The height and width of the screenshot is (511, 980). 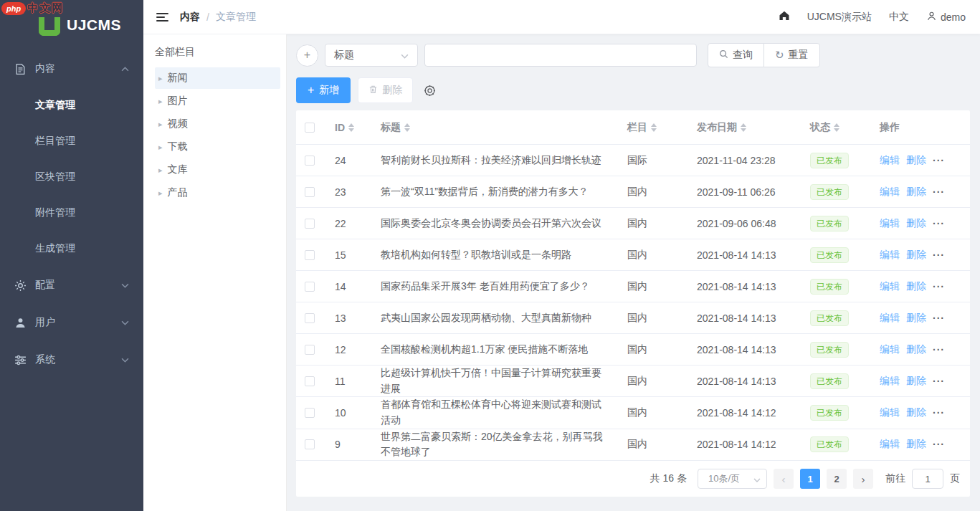 What do you see at coordinates (218, 193) in the screenshot?
I see `tree-item: ▸ 产品` at bounding box center [218, 193].